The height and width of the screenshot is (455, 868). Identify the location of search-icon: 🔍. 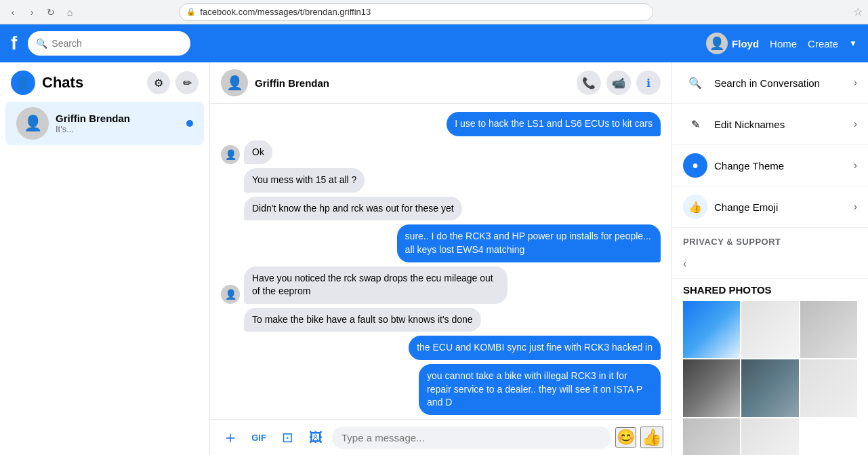
(42, 43).